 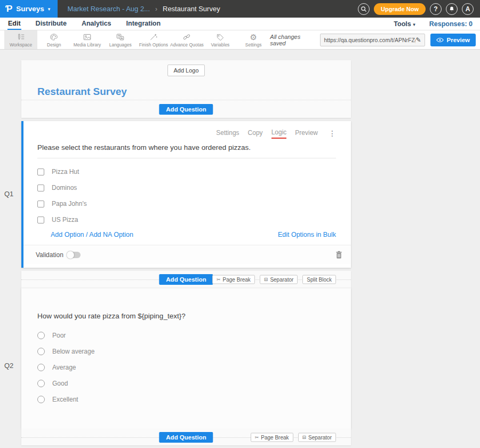 I want to click on question-number-q2: Q2, so click(x=9, y=366).